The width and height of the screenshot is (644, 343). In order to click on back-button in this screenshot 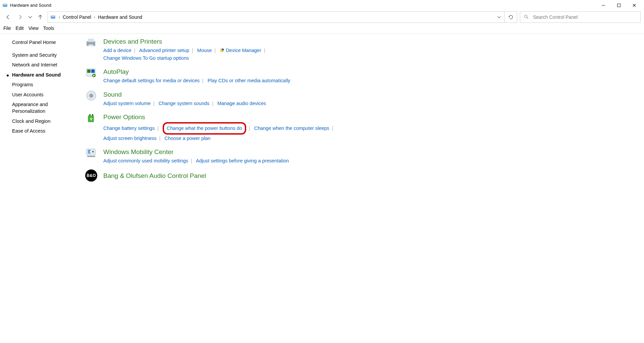, I will do `click(8, 17)`.